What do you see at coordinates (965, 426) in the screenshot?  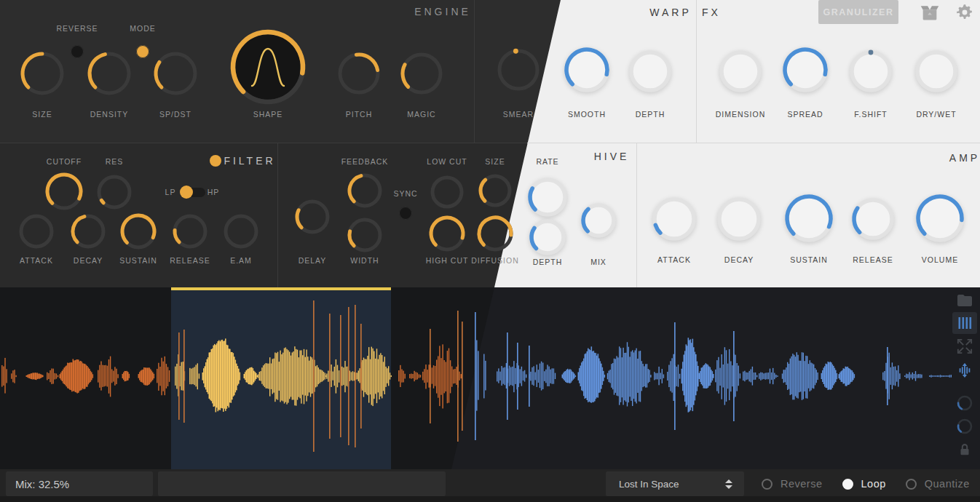 I see `mini-knob-b-icon` at bounding box center [965, 426].